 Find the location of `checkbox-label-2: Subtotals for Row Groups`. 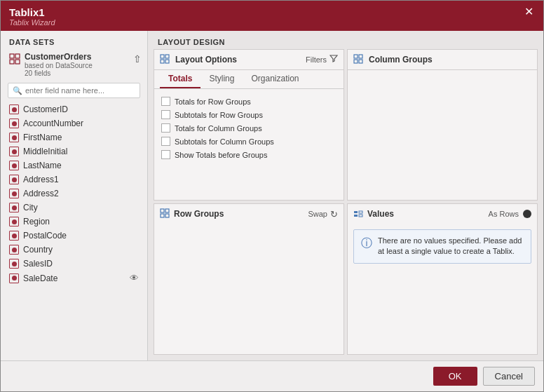

checkbox-label-2: Subtotals for Row Groups is located at coordinates (219, 115).